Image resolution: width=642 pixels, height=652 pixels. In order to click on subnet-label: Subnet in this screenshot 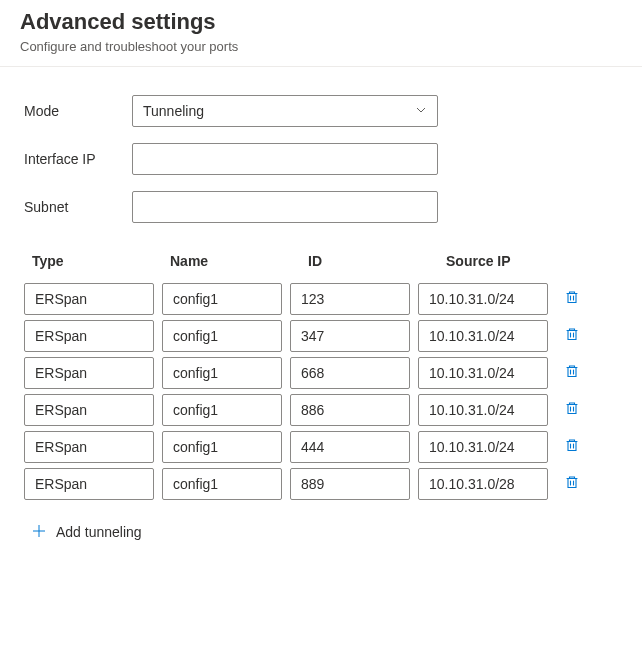, I will do `click(78, 207)`.